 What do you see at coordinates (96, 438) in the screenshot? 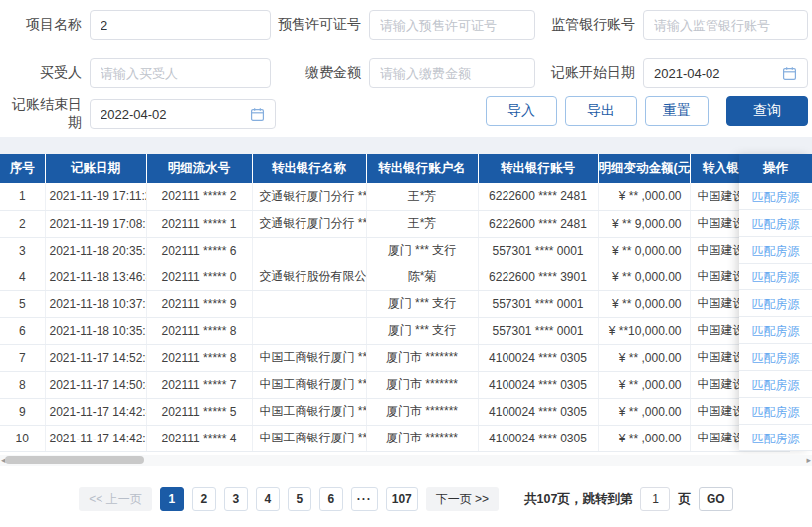
I see `cell-booking-date: 2021-11-17 14:42:15` at bounding box center [96, 438].